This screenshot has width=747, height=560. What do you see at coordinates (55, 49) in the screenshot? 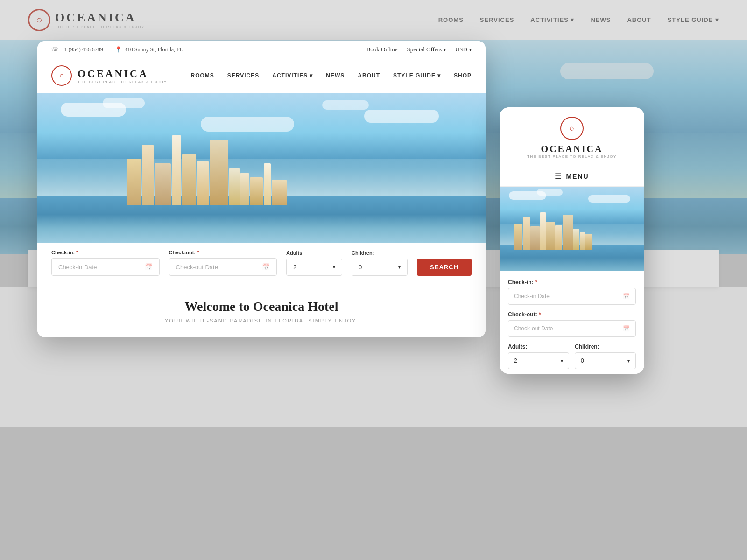
I see `phone-icon: ☏` at bounding box center [55, 49].